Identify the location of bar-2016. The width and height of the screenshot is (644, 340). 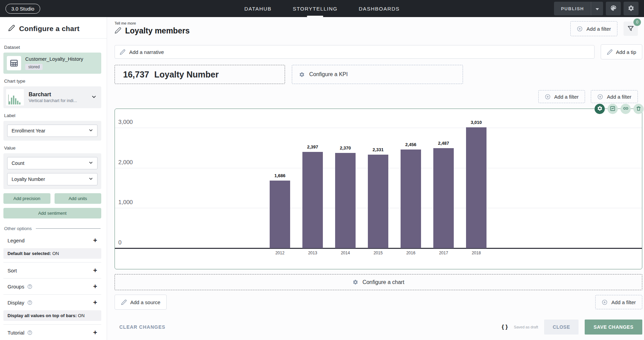
(411, 199).